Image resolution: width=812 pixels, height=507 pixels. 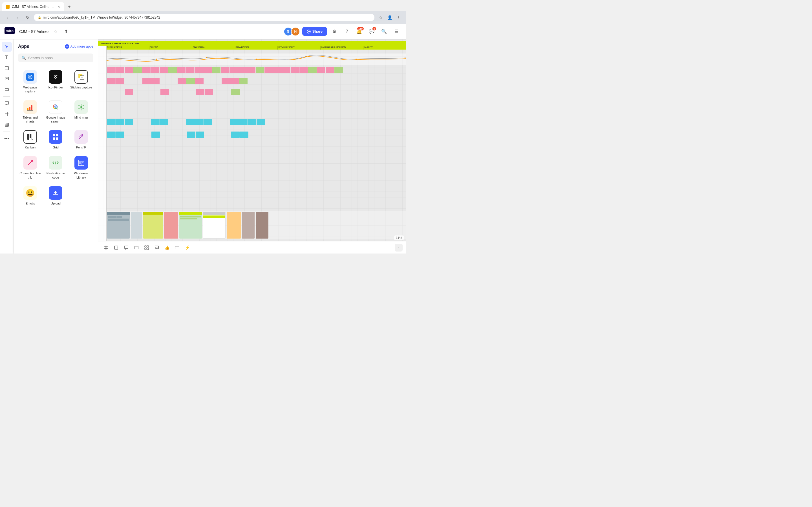 What do you see at coordinates (59, 7) in the screenshot?
I see `tab-close-button: ✕` at bounding box center [59, 7].